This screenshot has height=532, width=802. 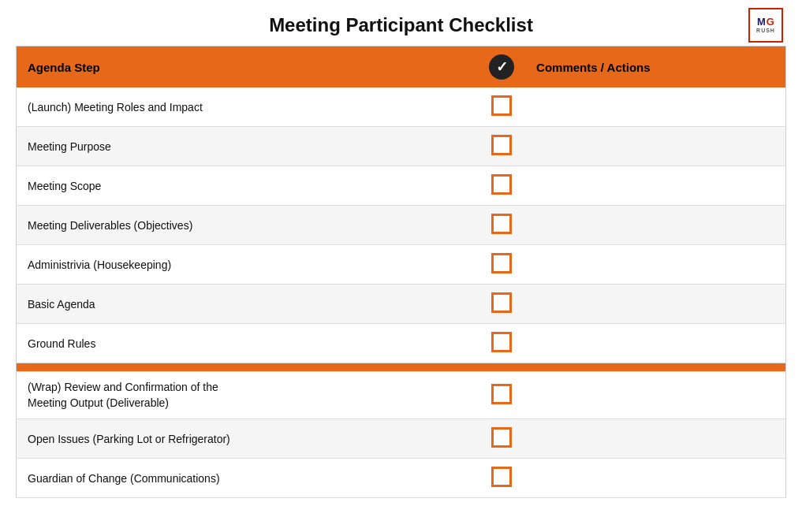 I want to click on table-row: Ground Rules, so click(x=401, y=344).